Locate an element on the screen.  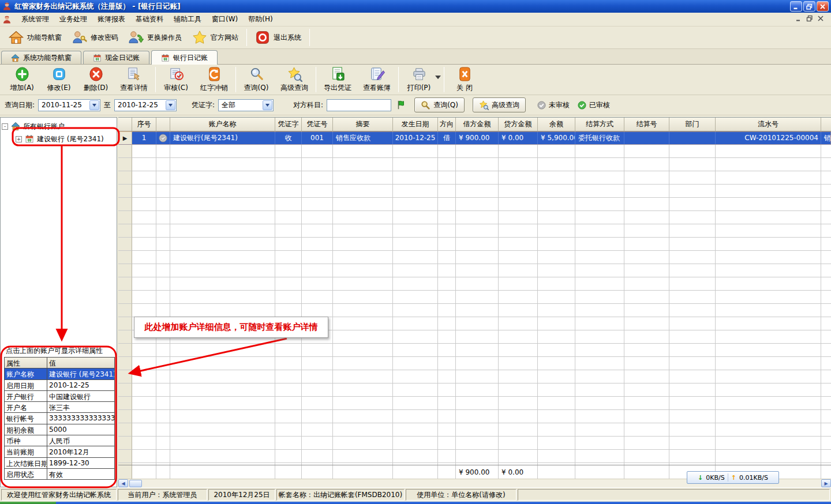
menu-item-系统管理: 系统管理 is located at coordinates (35, 20).